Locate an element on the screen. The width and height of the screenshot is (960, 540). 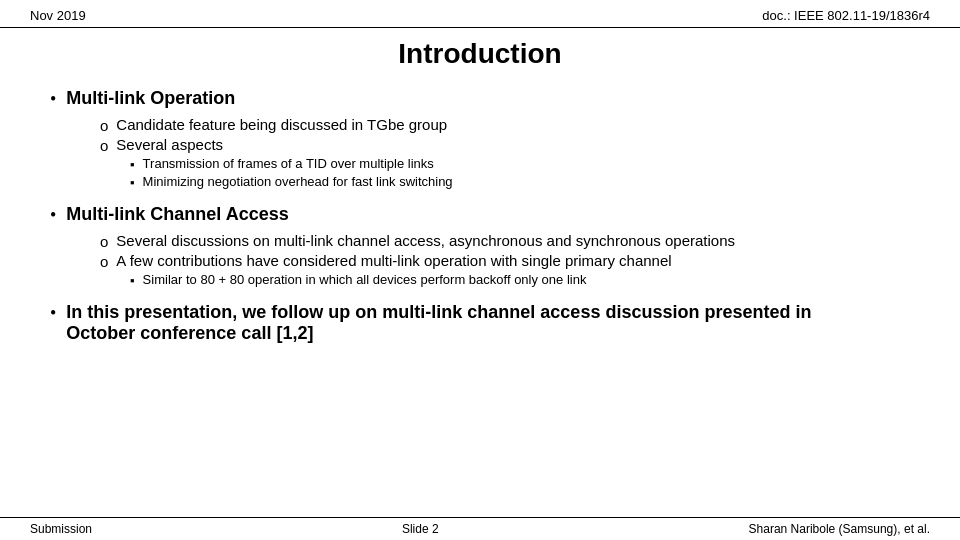
sub-text-1-2: Several aspects is located at coordinates (170, 144).